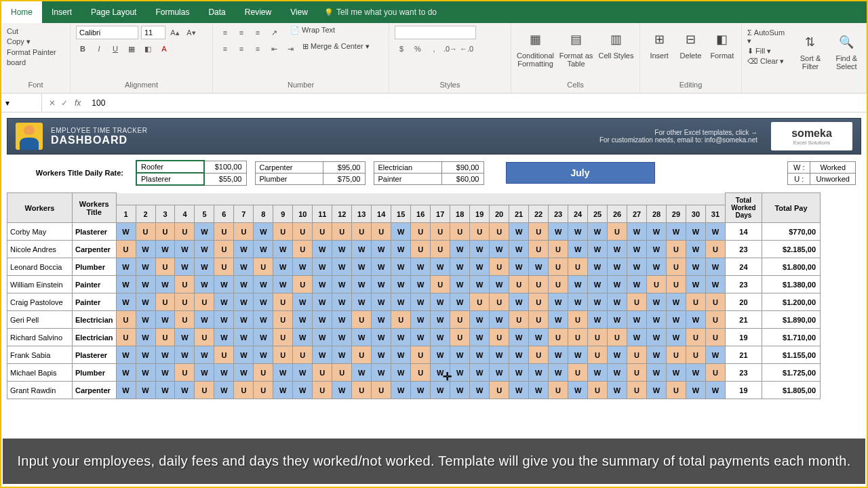 This screenshot has width=868, height=488. I want to click on accept-formula-icon: ✓, so click(64, 103).